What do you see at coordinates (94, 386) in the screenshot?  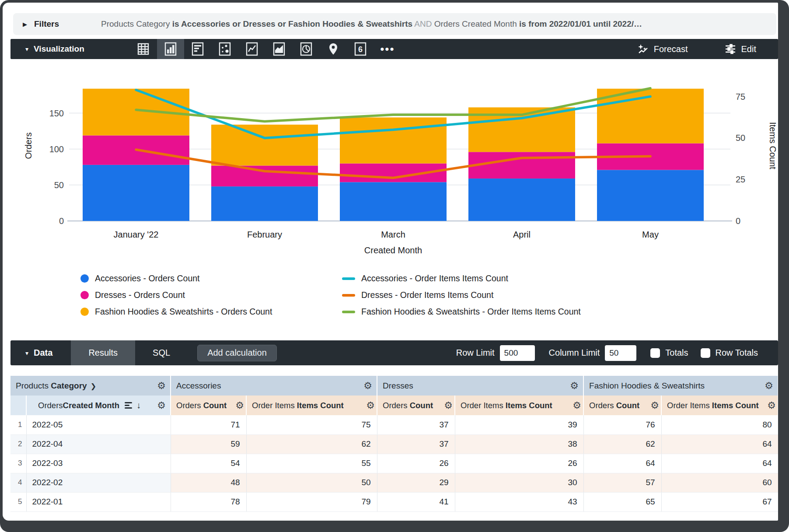 I see `chevron-right-icon: ❯` at bounding box center [94, 386].